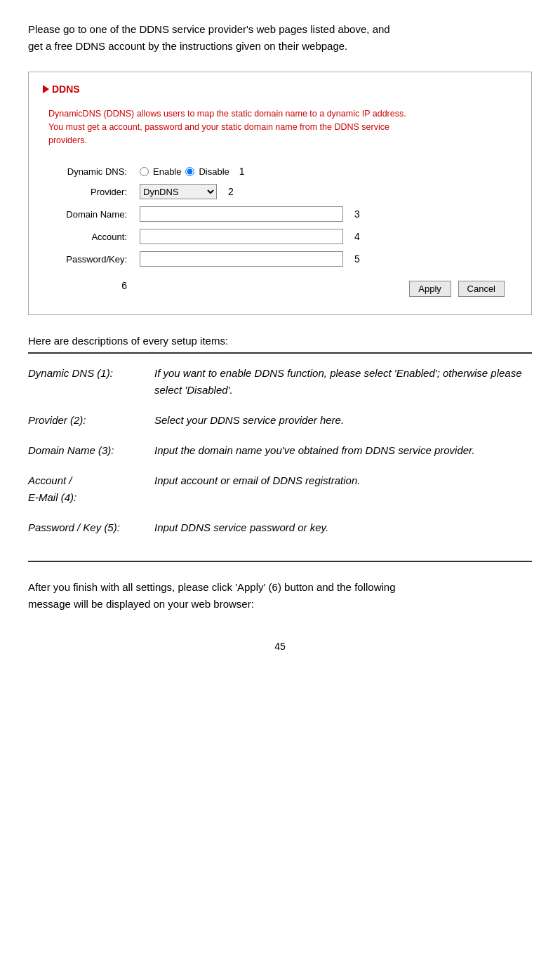 This screenshot has height=953, width=560. I want to click on ddns-info-line3: providers., so click(67, 140).